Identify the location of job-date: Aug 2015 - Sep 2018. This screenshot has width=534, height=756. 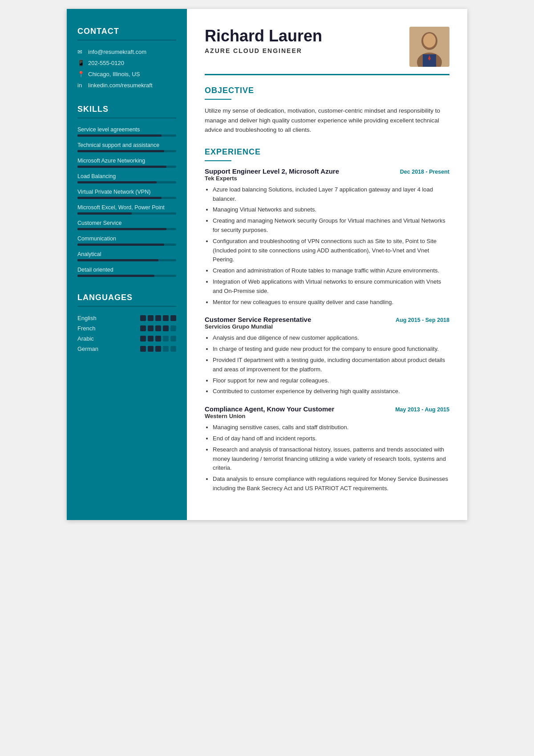
(423, 320).